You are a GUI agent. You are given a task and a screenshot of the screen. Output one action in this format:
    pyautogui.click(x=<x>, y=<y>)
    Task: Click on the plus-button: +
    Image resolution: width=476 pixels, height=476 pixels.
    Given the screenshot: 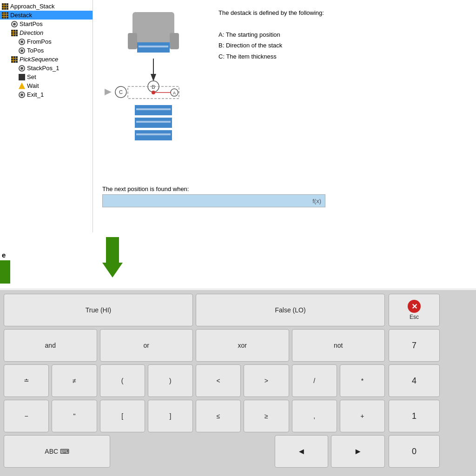 What is the action you would take?
    pyautogui.click(x=363, y=416)
    